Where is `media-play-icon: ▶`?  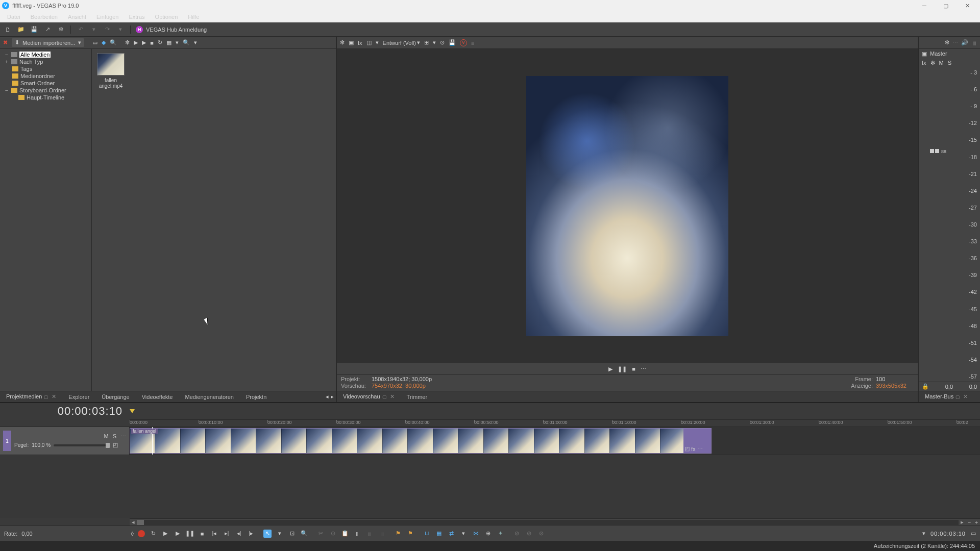 media-play-icon: ▶ is located at coordinates (136, 43).